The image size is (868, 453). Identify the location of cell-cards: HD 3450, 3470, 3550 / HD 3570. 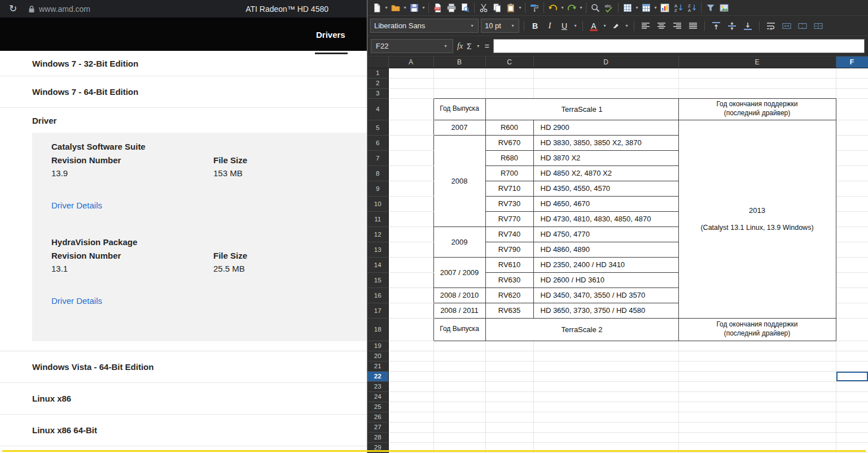
(606, 295).